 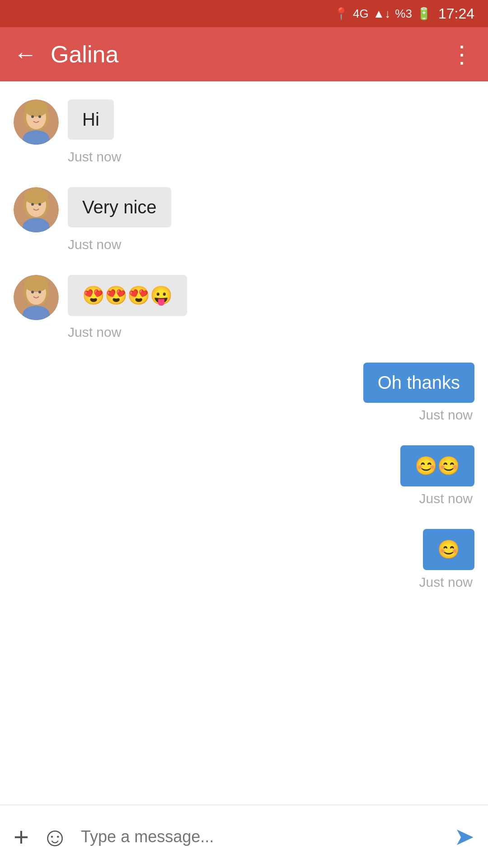 I want to click on message-timestamp-msg1: Just now, so click(x=94, y=157).